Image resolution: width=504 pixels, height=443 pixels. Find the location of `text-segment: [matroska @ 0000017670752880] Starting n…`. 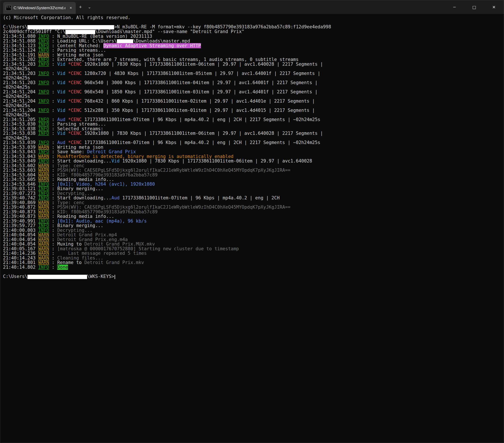

text-segment: [matroska @ 0000017670752880] Starting n… is located at coordinates (148, 249).